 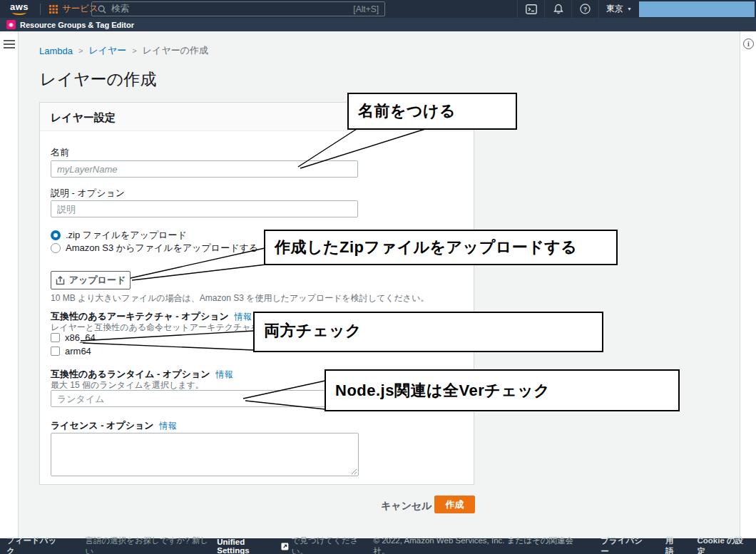 What do you see at coordinates (749, 44) in the screenshot?
I see `info-panel-icon: i` at bounding box center [749, 44].